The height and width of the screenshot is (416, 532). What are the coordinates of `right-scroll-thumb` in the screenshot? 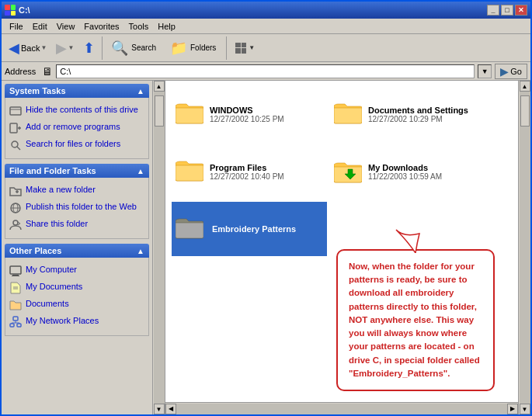 It's located at (525, 111).